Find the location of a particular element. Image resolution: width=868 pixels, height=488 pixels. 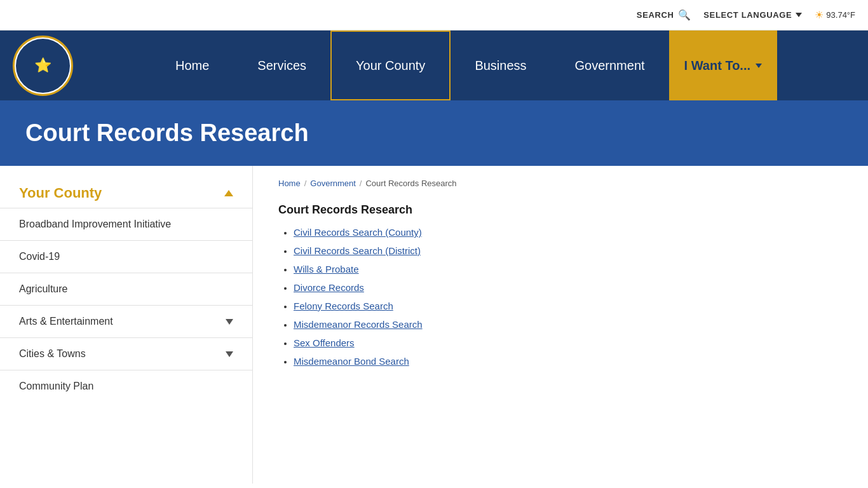

nav-business: Business is located at coordinates (501, 65).